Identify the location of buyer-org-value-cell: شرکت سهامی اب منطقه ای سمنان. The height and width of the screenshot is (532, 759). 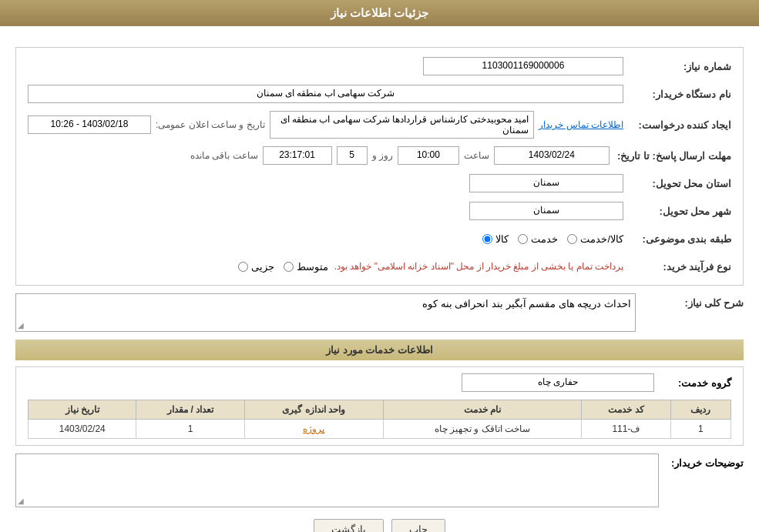
(325, 94).